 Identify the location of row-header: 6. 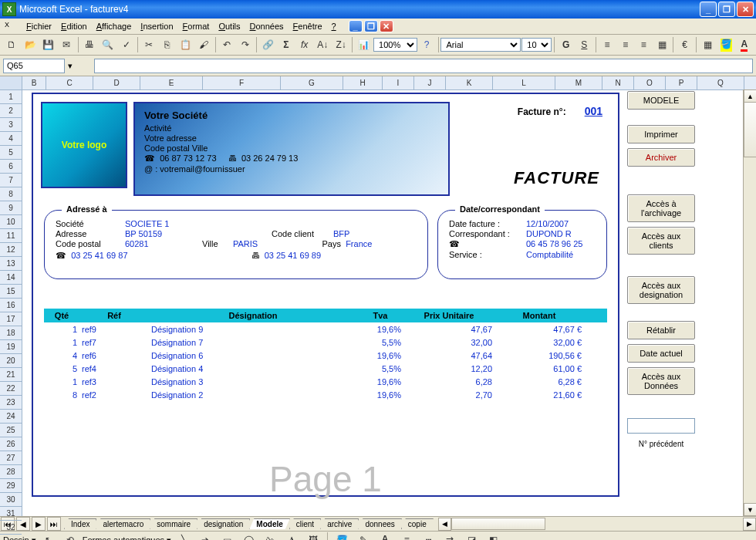
(11, 167).